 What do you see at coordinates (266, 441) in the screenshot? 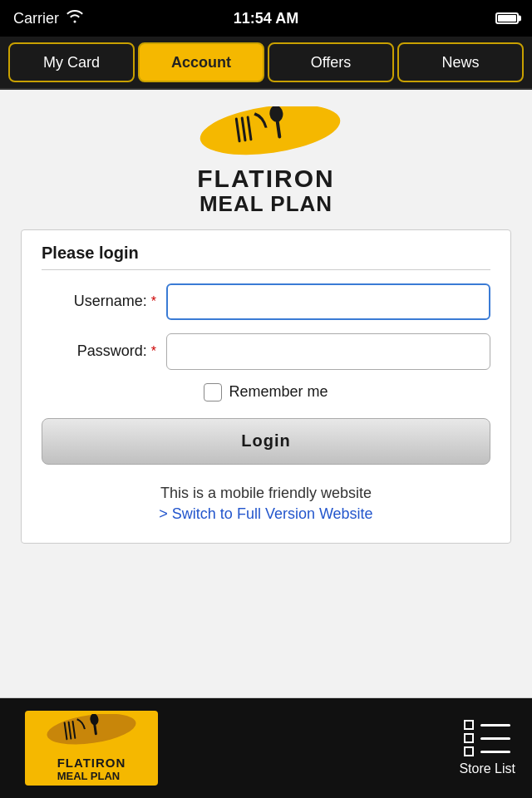
I see `login-button: Login` at bounding box center [266, 441].